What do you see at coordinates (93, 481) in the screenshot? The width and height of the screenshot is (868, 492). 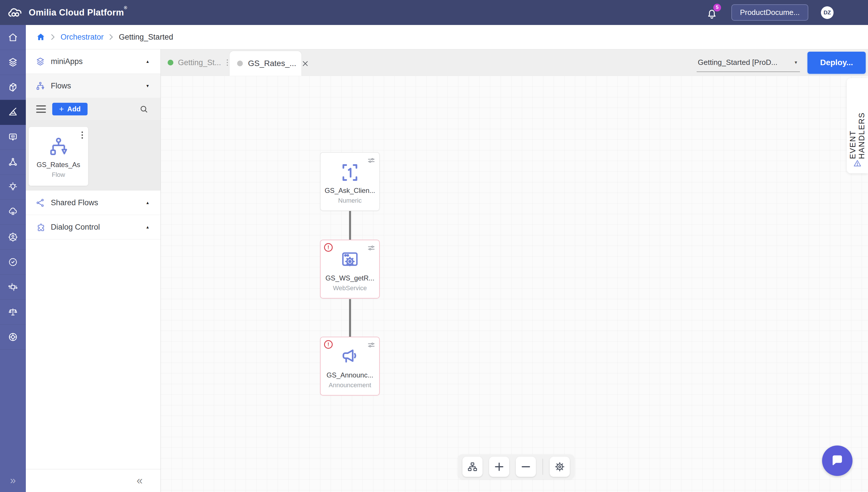 I see `panel-footer: «` at bounding box center [93, 481].